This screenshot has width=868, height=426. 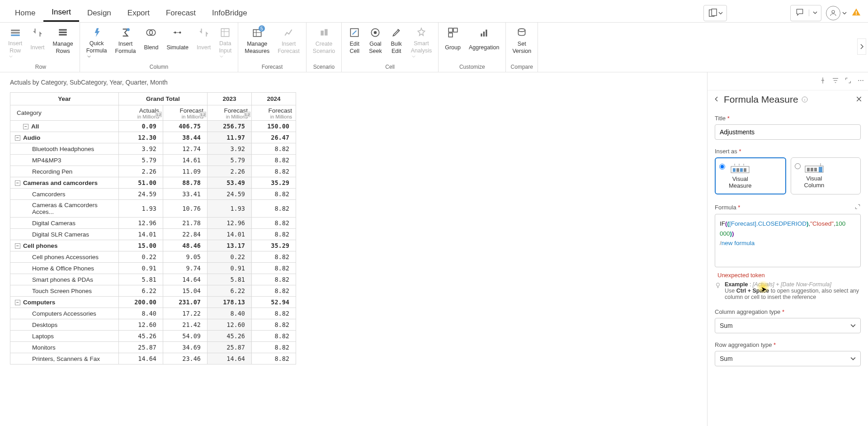 I want to click on table-row: Printers, Scanners & Fax14.6423.4614.648…, so click(x=153, y=359).